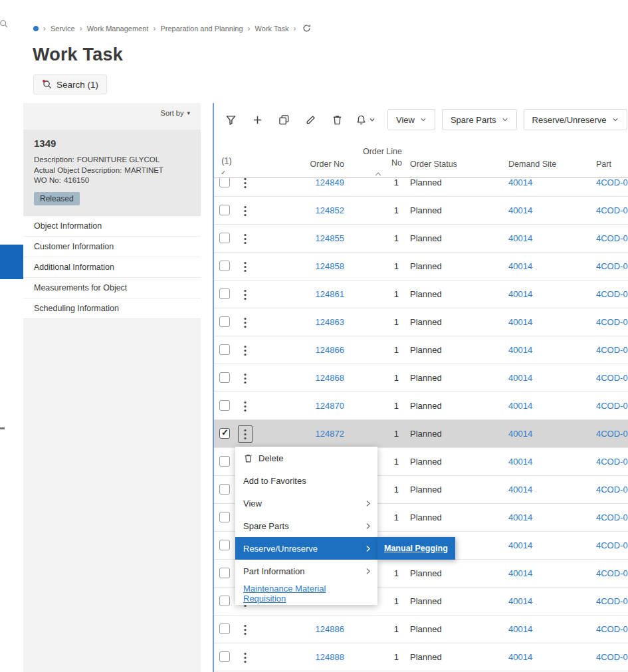  I want to click on order-no-link: 124858, so click(299, 266).